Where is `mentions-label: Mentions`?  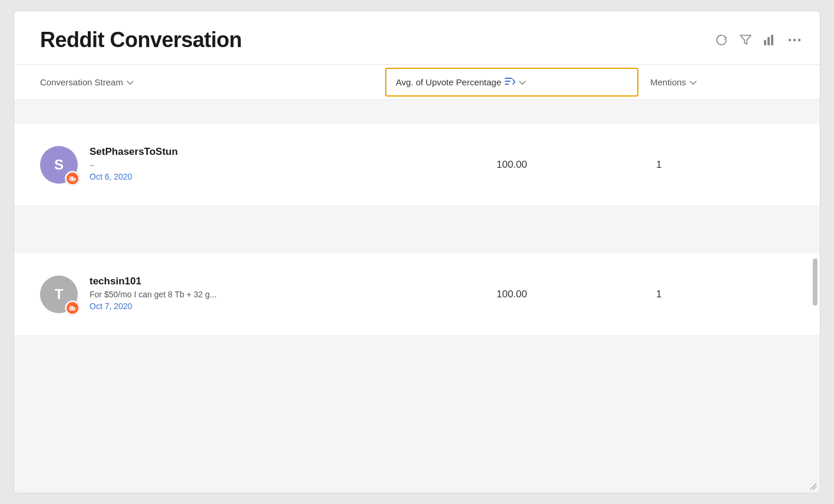
mentions-label: Mentions is located at coordinates (668, 82).